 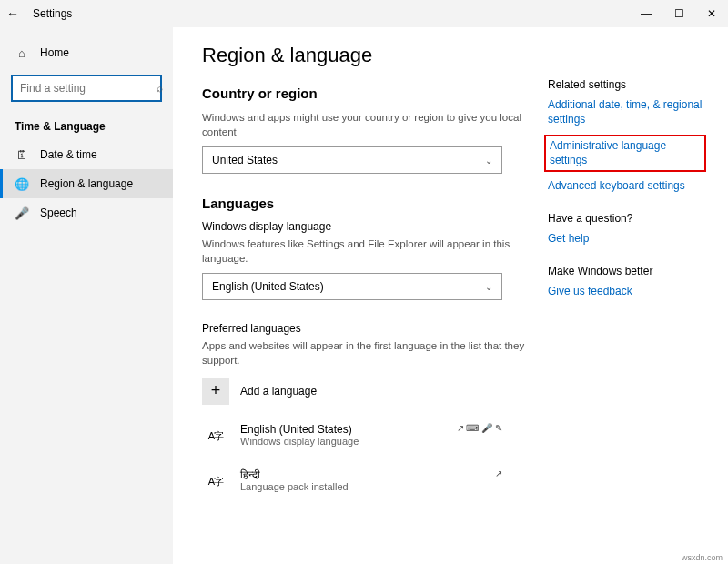 What do you see at coordinates (625, 271) in the screenshot?
I see `feedback-heading: Make Windows better` at bounding box center [625, 271].